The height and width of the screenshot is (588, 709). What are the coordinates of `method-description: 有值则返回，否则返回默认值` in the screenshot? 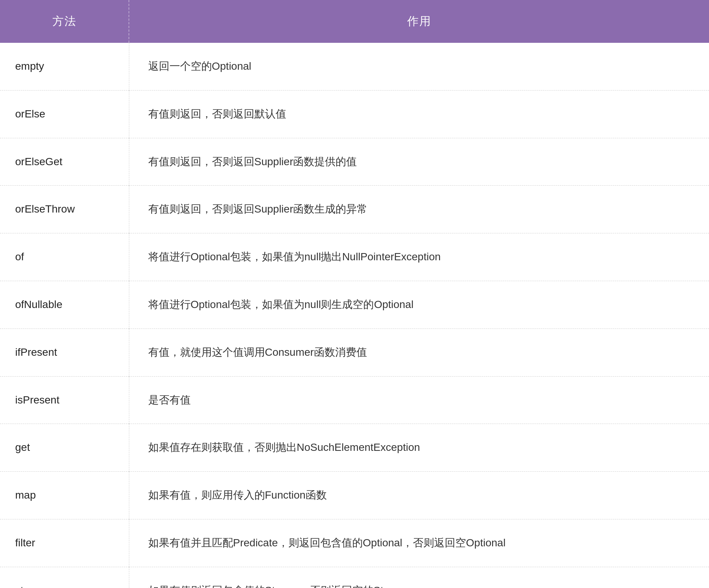 It's located at (419, 114).